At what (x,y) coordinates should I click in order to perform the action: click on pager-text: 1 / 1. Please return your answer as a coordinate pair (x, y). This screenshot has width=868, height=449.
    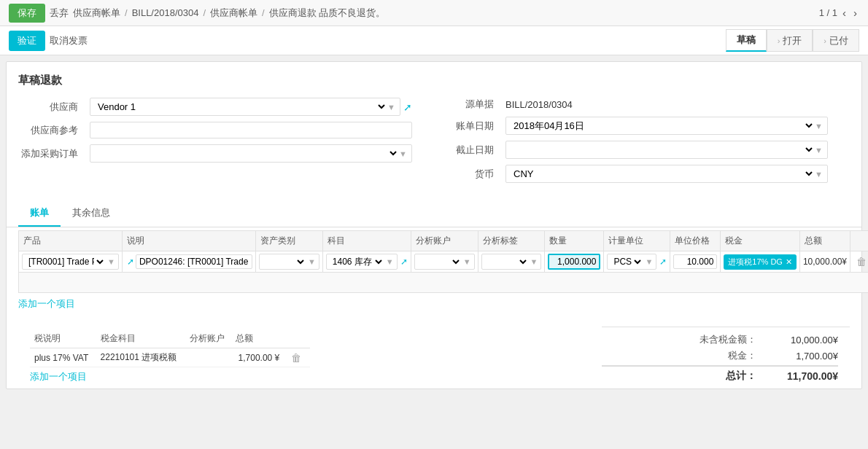
    Looking at the image, I should click on (829, 13).